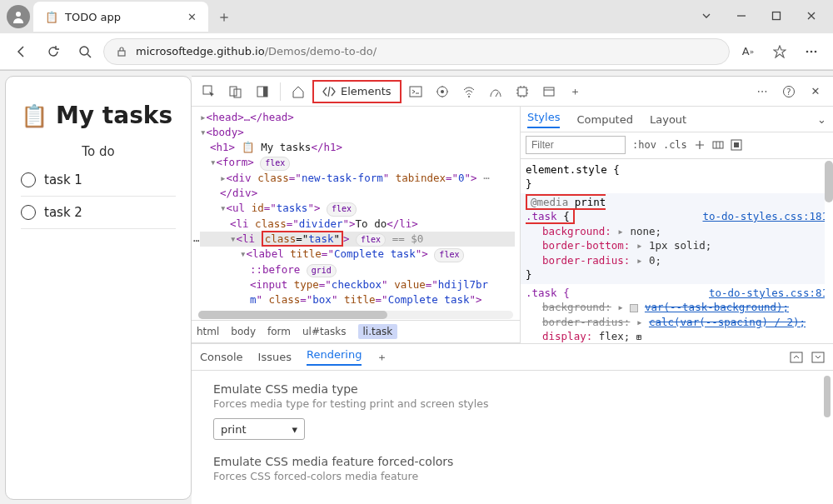  I want to click on more-icon: ⋯, so click(762, 92).